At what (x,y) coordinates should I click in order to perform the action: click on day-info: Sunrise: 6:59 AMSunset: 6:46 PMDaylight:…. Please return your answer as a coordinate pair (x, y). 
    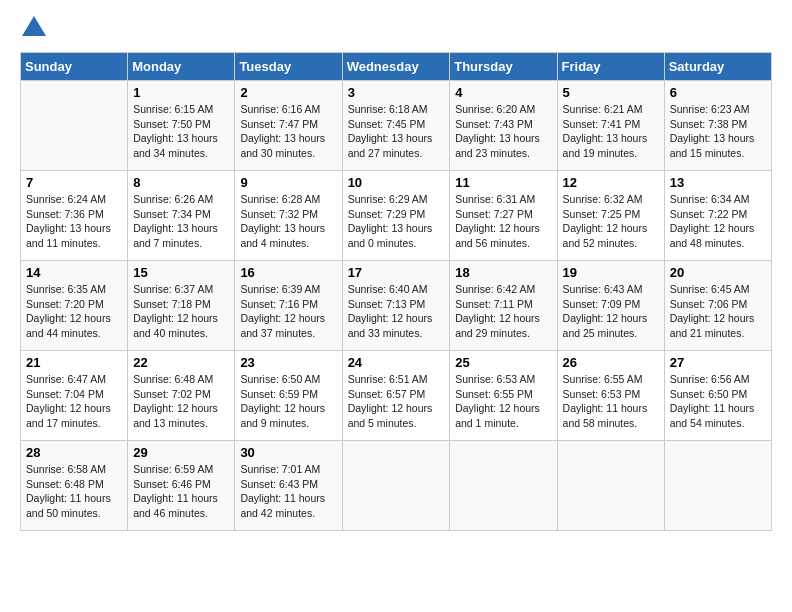
    Looking at the image, I should click on (176, 491).